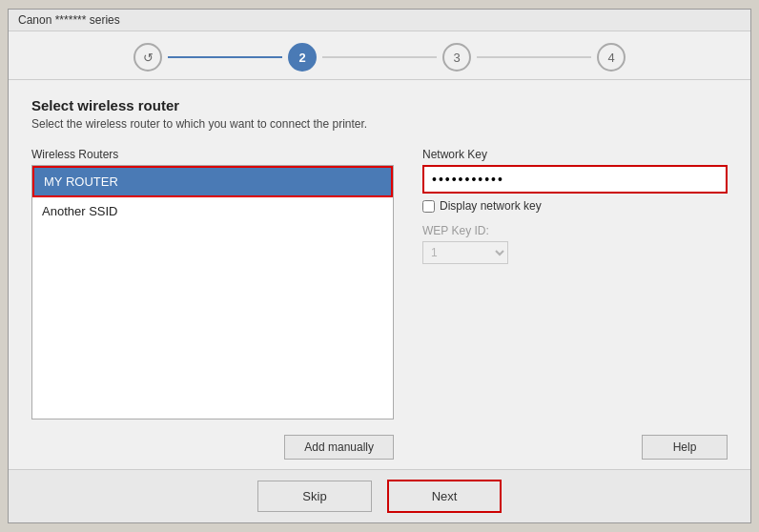 Image resolution: width=759 pixels, height=532 pixels. What do you see at coordinates (490, 206) in the screenshot?
I see `display-network-key-label: Display network key` at bounding box center [490, 206].